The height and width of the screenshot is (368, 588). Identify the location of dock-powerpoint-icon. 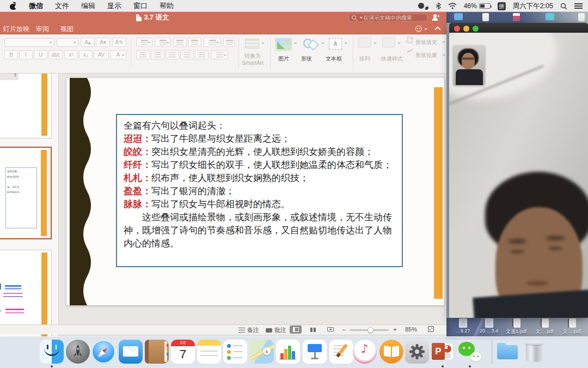
(443, 352).